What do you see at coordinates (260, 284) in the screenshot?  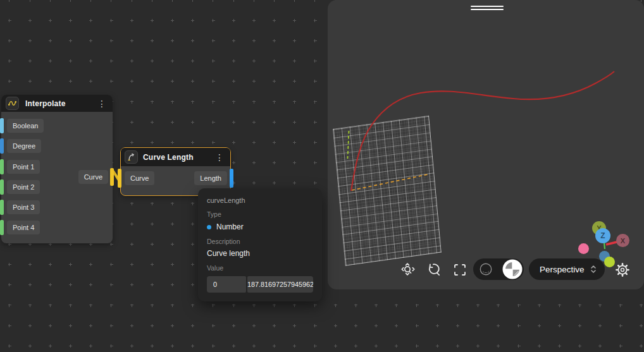 I see `tooltip-value-table: 0 187.81697257945962` at bounding box center [260, 284].